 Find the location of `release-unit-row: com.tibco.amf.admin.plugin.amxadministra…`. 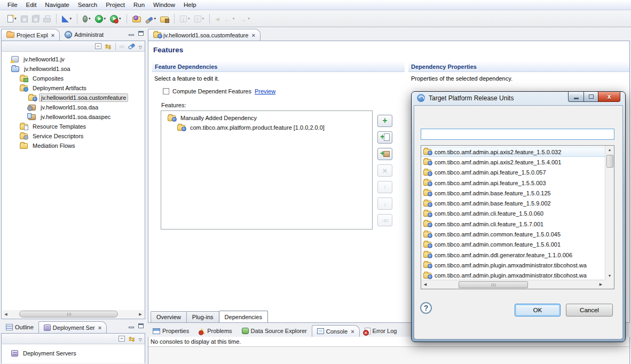

release-unit-row: com.tibco.amf.admin.plugin.amxadministra… is located at coordinates (513, 275).